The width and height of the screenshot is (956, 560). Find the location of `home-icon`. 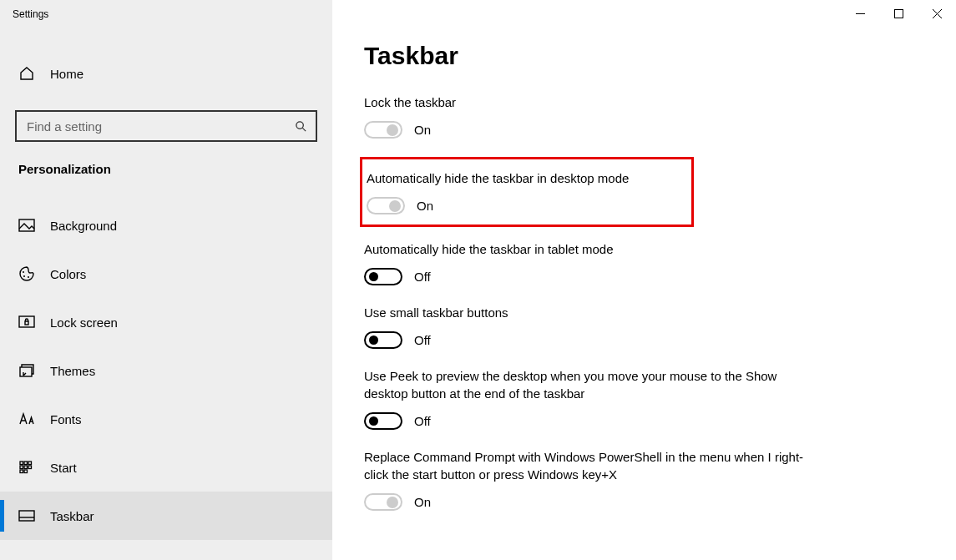

home-icon is located at coordinates (27, 73).